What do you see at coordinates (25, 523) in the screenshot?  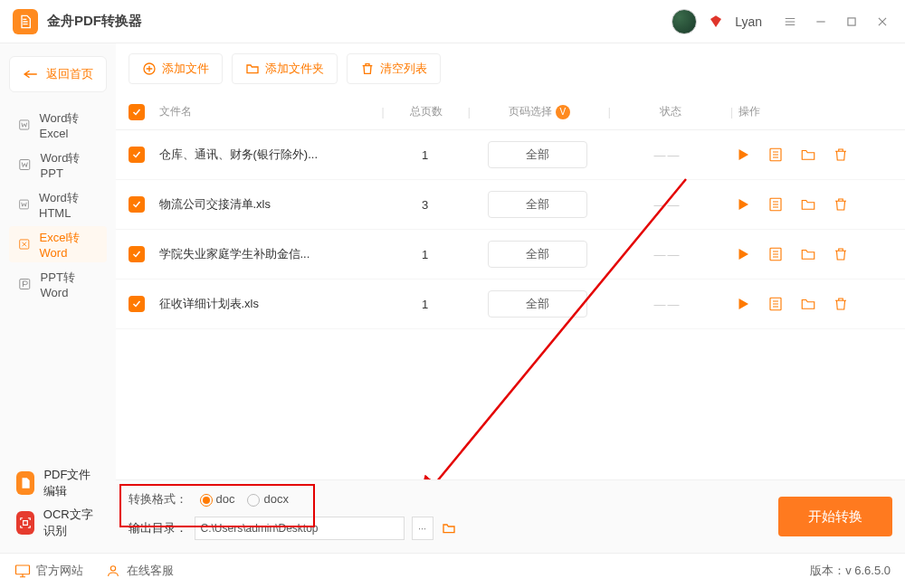 I see `ocr-icon` at bounding box center [25, 523].